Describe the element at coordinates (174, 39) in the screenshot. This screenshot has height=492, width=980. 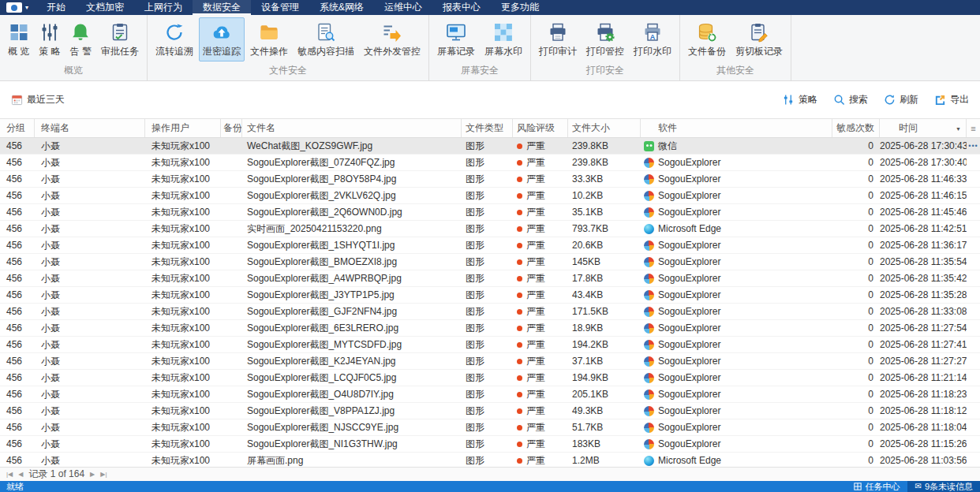
I see `ribbon-btn-flow-trace: 流转追溯` at that location.